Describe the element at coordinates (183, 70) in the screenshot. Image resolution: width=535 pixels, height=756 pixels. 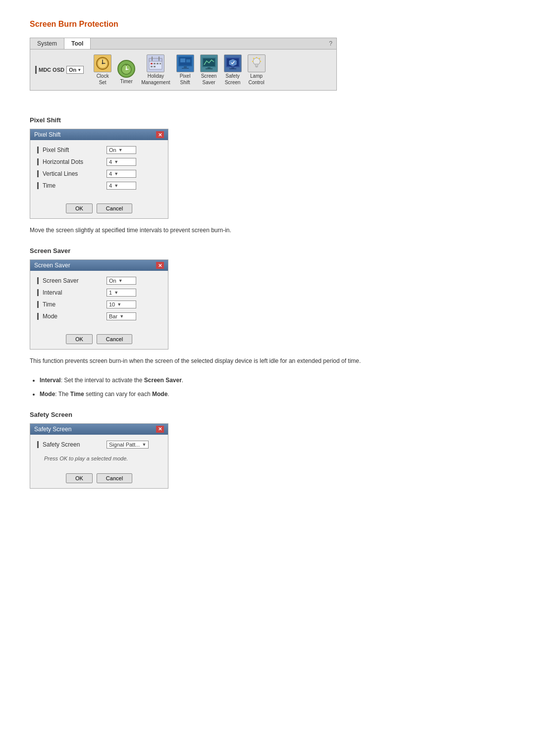
I see `toolbar-content: MDC OSD On ▼ Clock` at that location.